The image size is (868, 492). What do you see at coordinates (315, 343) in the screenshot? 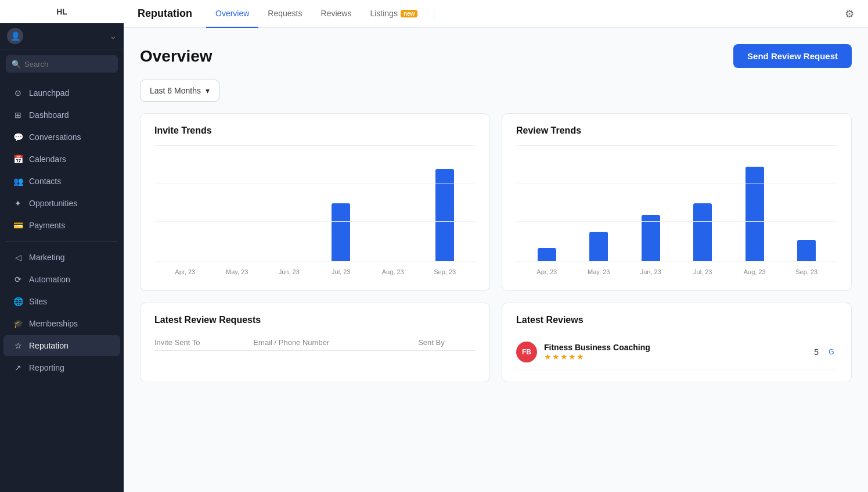
I see `review-requests-card: Latest Review Requests Invite Sent To Em…` at bounding box center [315, 343].